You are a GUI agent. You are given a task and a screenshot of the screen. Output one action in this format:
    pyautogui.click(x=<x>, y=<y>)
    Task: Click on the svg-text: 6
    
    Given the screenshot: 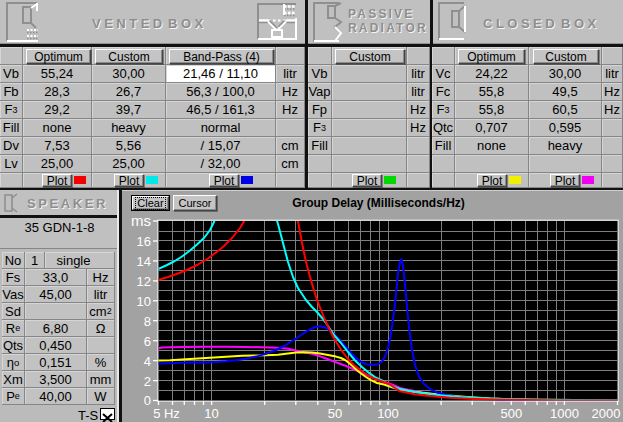 What is the action you would take?
    pyautogui.click(x=148, y=342)
    